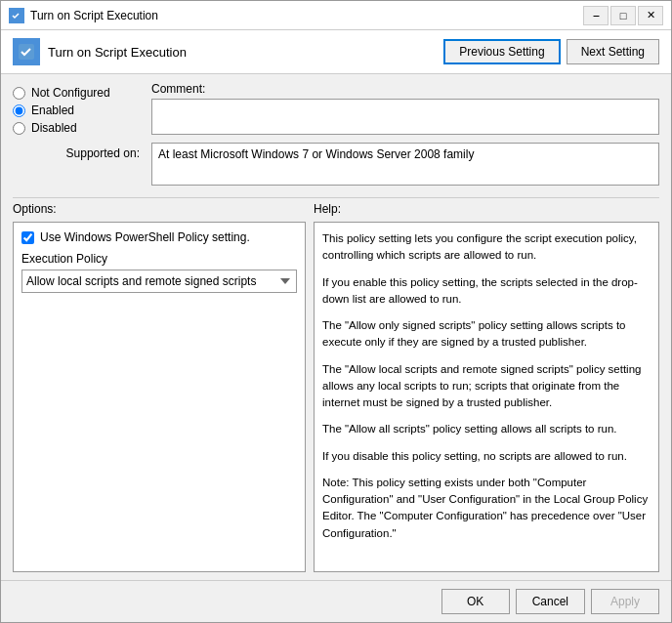  What do you see at coordinates (27, 238) in the screenshot?
I see `powershell-policy-checkbox` at bounding box center [27, 238].